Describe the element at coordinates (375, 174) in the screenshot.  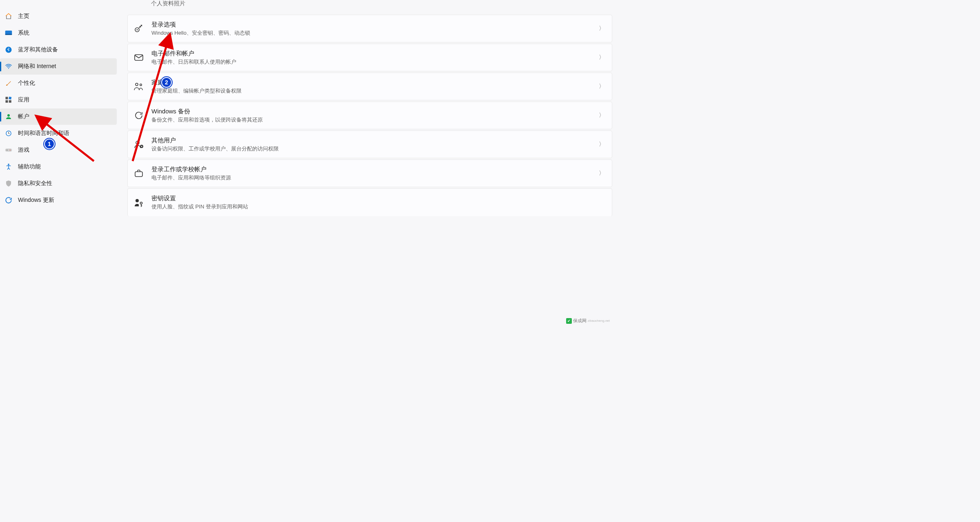
I see `card-body: 登录工作或学校帐户 电子邮件、应用和网络等组织资源` at that location.